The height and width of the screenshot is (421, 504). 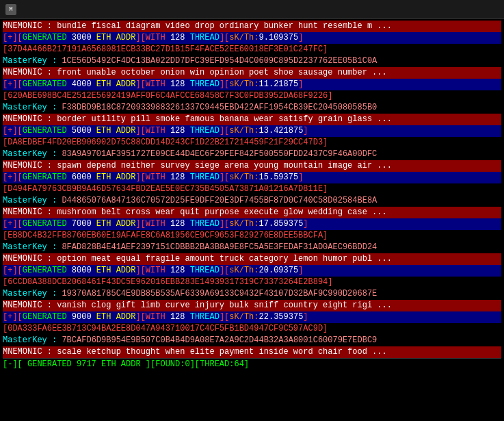 What do you see at coordinates (252, 259) in the screenshot?
I see `terminal-line-20: MNEMONIC : option meat equal fragile amo…` at bounding box center [252, 259].